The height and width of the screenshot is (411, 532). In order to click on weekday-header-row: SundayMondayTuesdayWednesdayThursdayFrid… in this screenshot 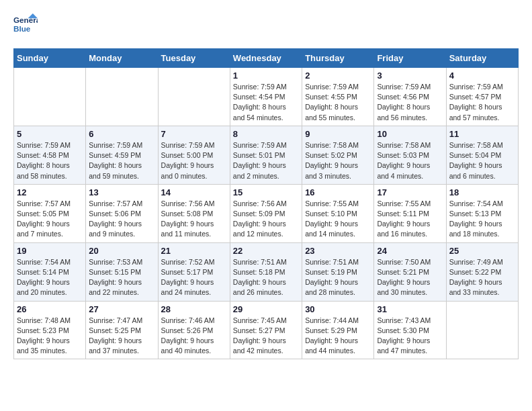, I will do `click(266, 58)`.